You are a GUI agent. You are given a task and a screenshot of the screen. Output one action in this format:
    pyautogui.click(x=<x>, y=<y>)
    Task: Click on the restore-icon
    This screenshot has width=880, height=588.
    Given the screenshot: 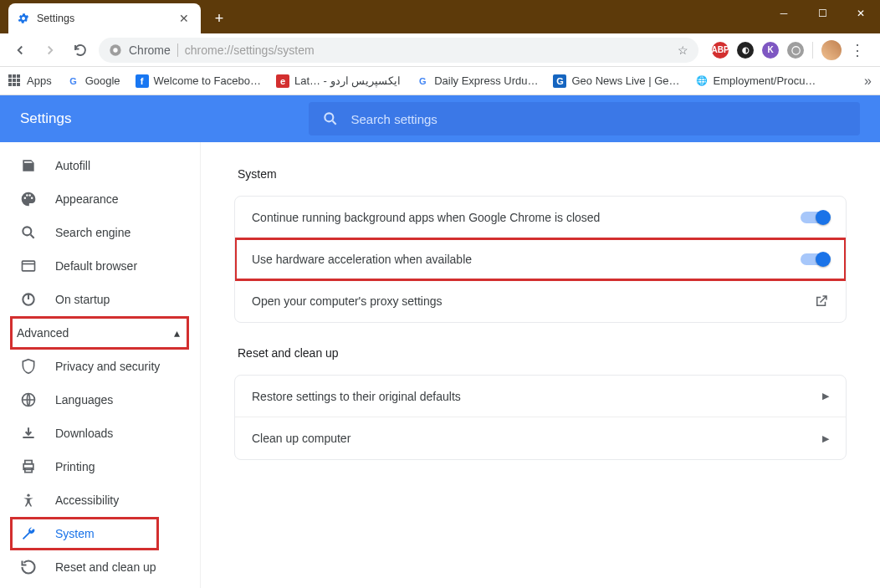 What is the action you would take?
    pyautogui.click(x=28, y=567)
    